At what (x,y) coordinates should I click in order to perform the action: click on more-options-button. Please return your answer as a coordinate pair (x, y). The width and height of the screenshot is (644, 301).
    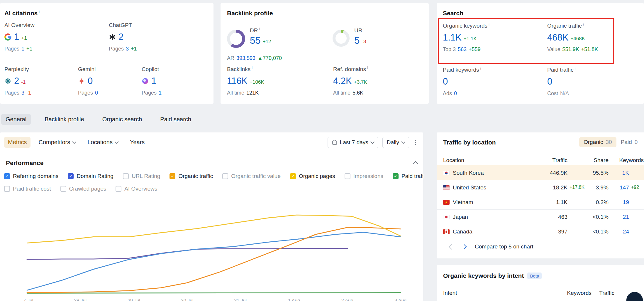
    Looking at the image, I should click on (416, 142).